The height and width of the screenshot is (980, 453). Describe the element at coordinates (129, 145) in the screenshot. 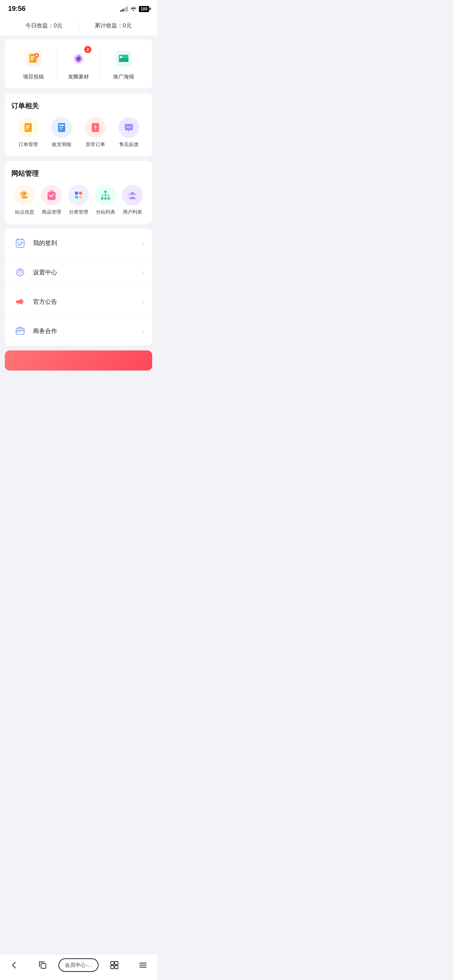

I see `after-sale-label: 售后反馈` at that location.